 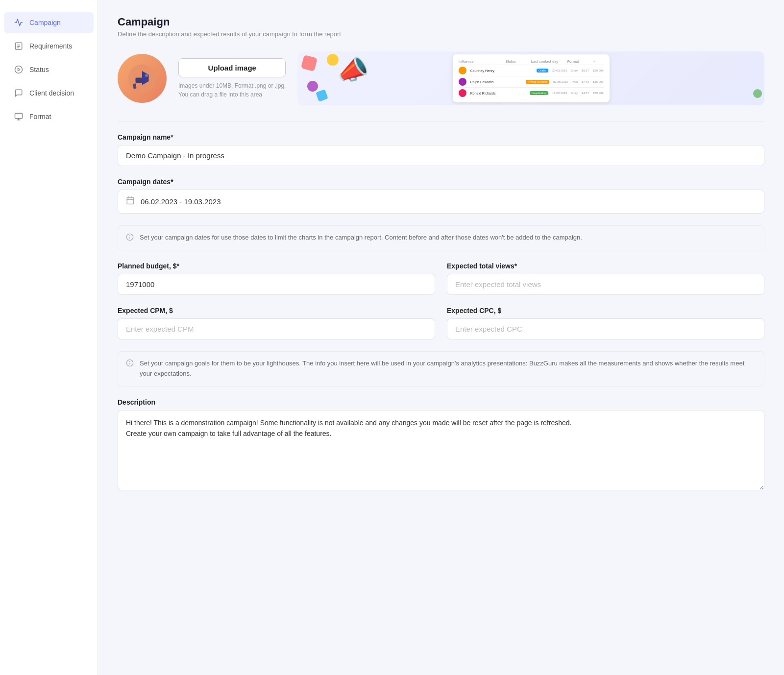 I want to click on sidebar-item-status: Status, so click(x=49, y=70).